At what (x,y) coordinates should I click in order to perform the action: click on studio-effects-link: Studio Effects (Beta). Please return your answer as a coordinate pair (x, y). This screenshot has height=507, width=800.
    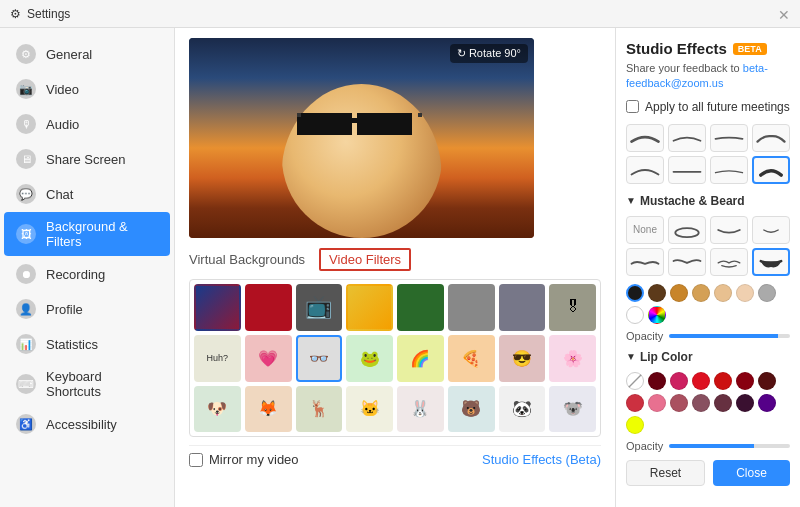
    Looking at the image, I should click on (542, 460).